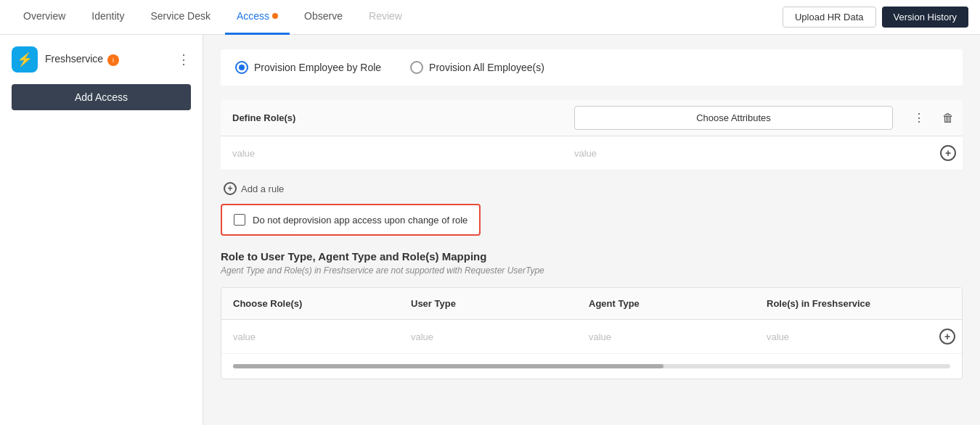 The width and height of the screenshot is (980, 425). Describe the element at coordinates (666, 303) in the screenshot. I see `agent-type-header: Agent Type` at that location.